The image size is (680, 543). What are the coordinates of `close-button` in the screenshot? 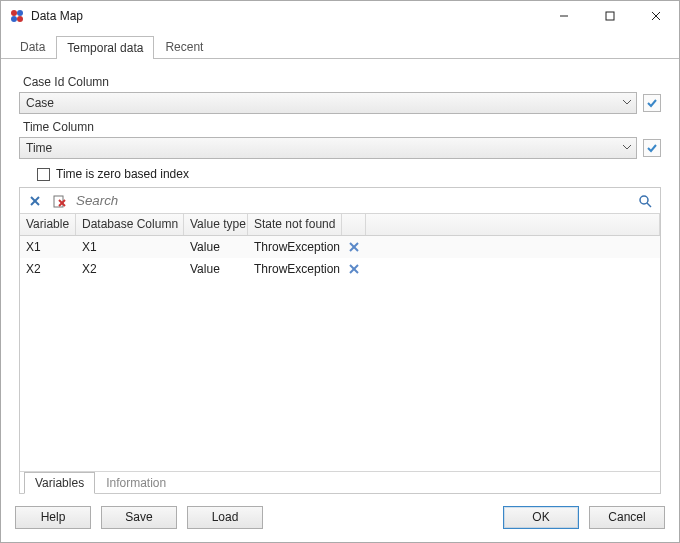 It's located at (656, 16).